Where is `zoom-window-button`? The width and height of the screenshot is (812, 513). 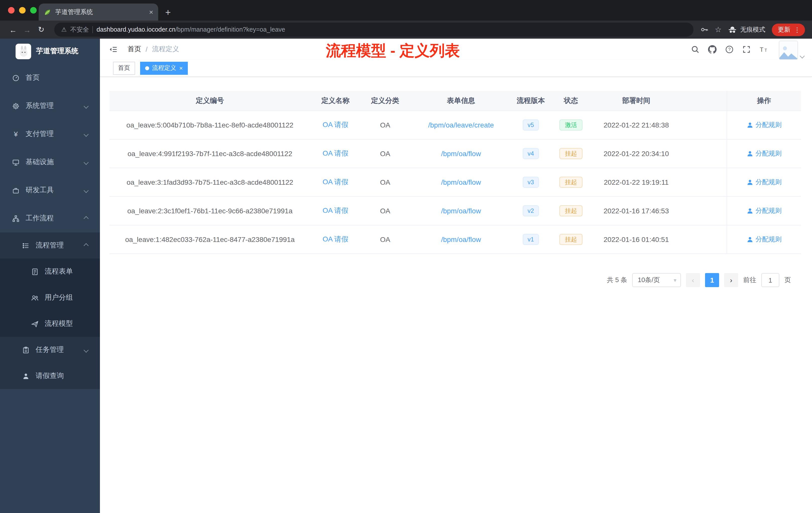 zoom-window-button is located at coordinates (33, 10).